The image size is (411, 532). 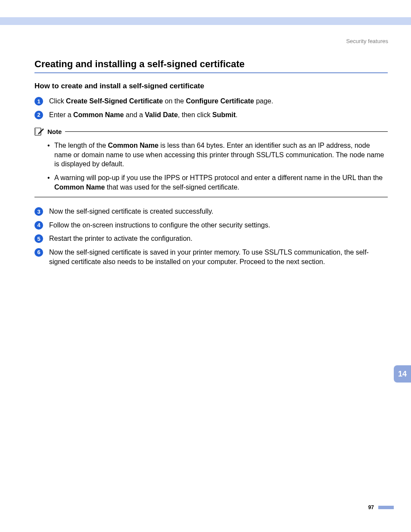 I want to click on note-block: Note The length of the Common Name is le…, so click(x=211, y=162).